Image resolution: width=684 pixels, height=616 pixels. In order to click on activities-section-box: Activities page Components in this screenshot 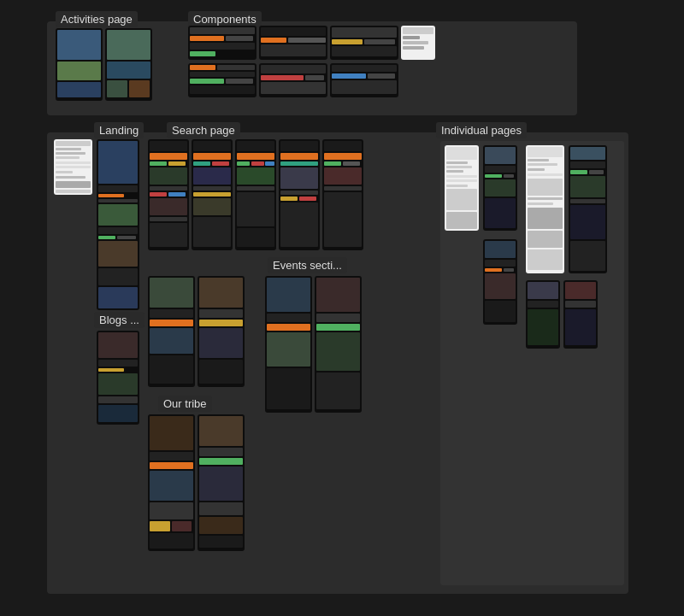, I will do `click(312, 68)`.